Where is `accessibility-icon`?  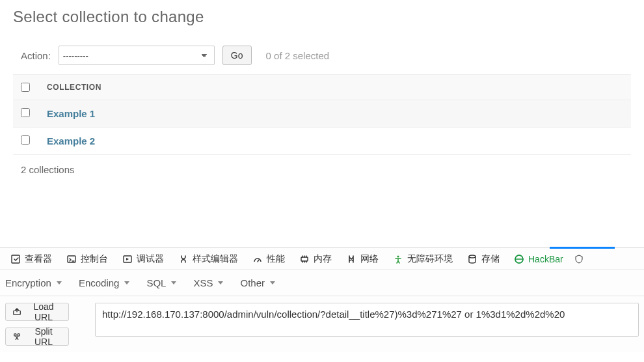
accessibility-icon is located at coordinates (398, 259).